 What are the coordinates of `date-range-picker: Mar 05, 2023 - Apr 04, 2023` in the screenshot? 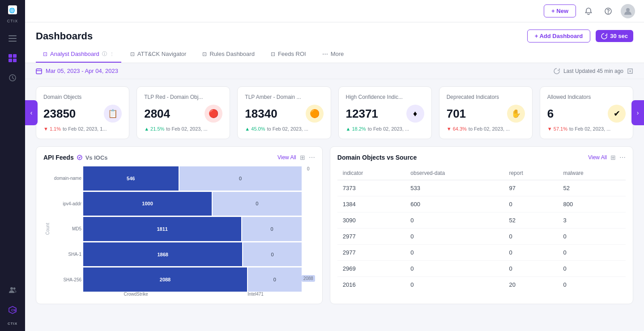 It's located at (77, 71).